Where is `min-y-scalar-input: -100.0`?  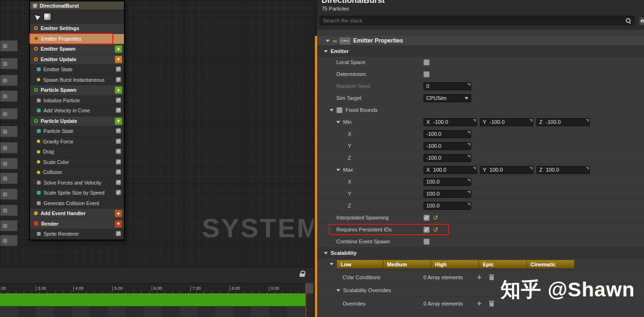 min-y-scalar-input: -100.0 is located at coordinates (447, 146).